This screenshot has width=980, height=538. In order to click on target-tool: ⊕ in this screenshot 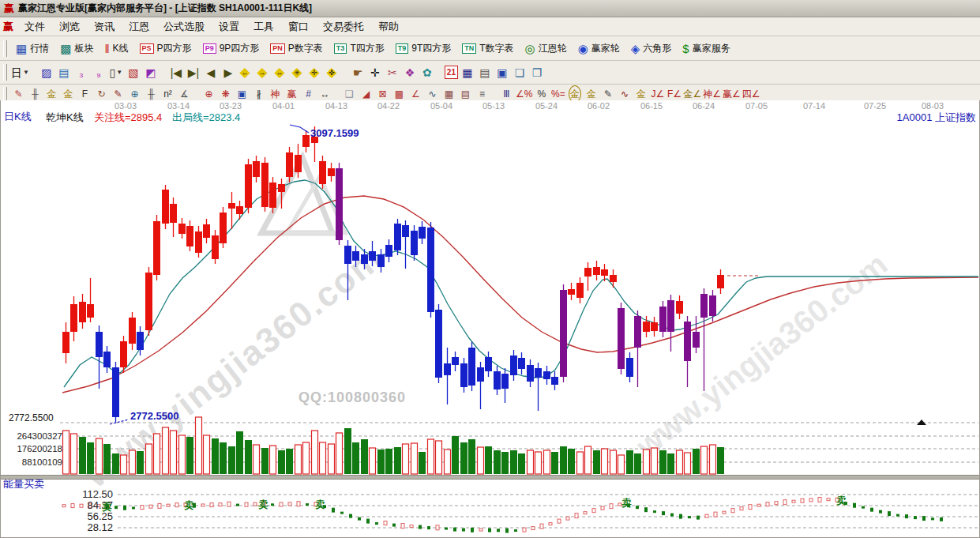, I will do `click(208, 94)`.